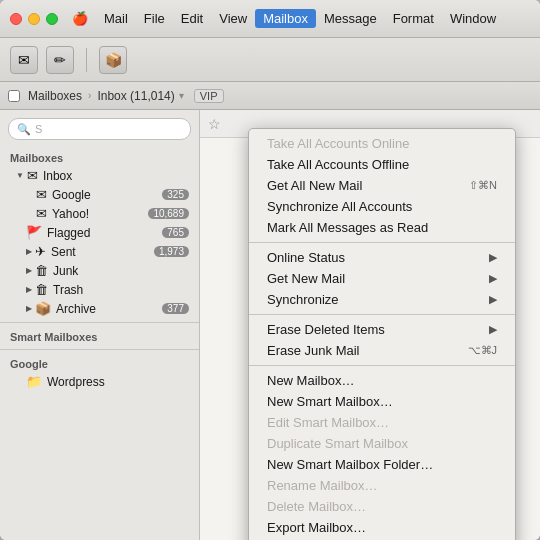  I want to click on sidebar-search: 🔍 S, so click(100, 129).